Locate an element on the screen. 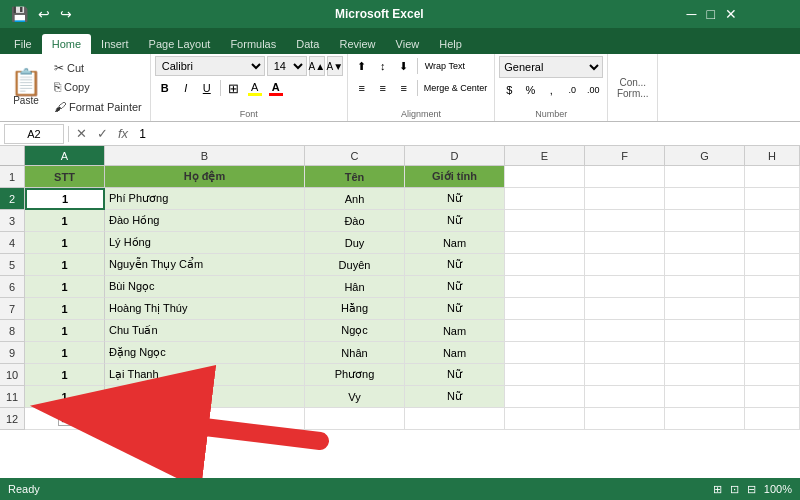 Image resolution: width=800 pixels, height=500 pixels. cell-g3 is located at coordinates (705, 221).